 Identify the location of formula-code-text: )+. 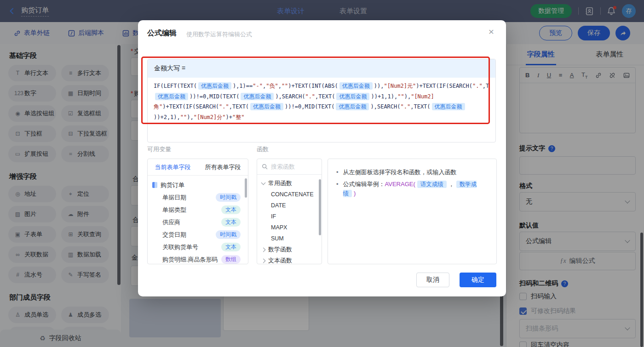
(229, 117).